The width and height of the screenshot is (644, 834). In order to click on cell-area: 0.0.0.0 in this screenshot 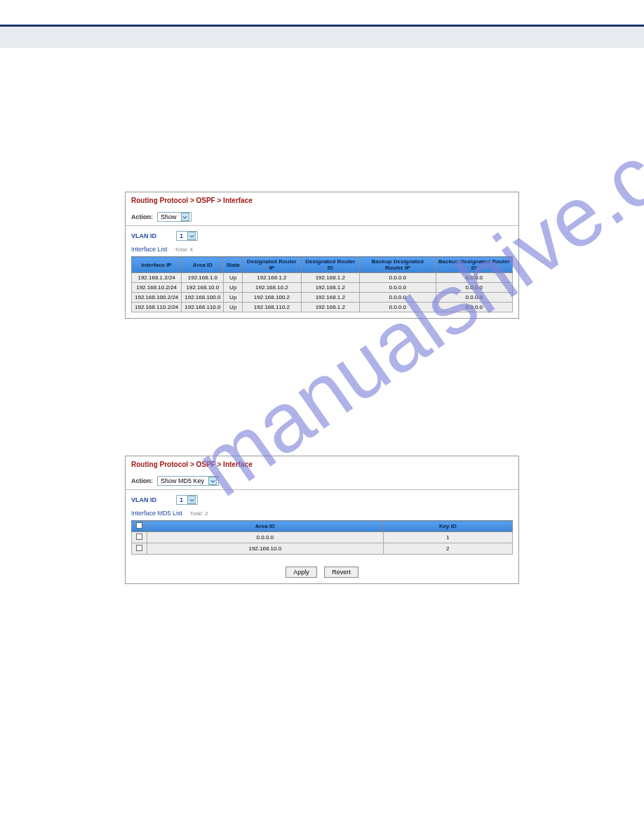, I will do `click(265, 538)`.